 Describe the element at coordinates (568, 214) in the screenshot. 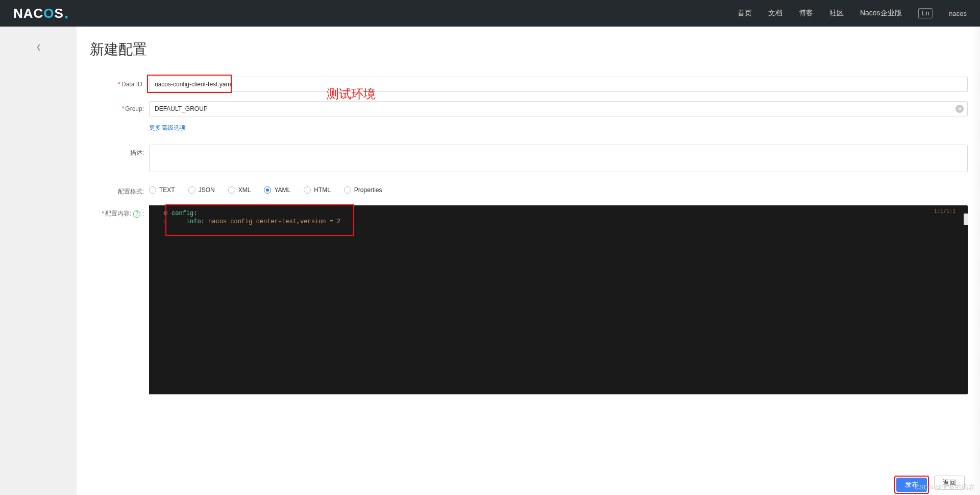

I see `code-line: ⊟config:` at that location.